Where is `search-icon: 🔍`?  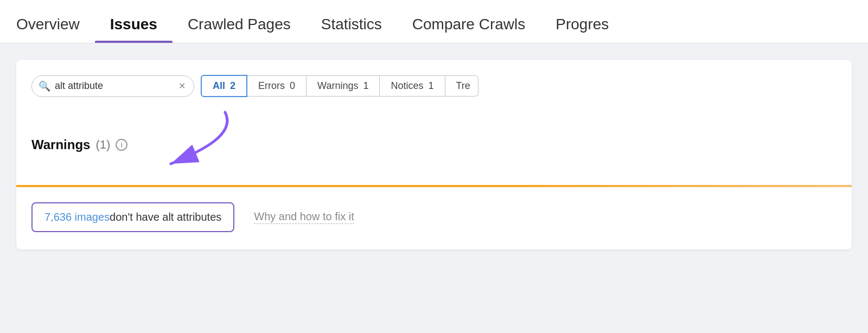 search-icon: 🔍 is located at coordinates (44, 86).